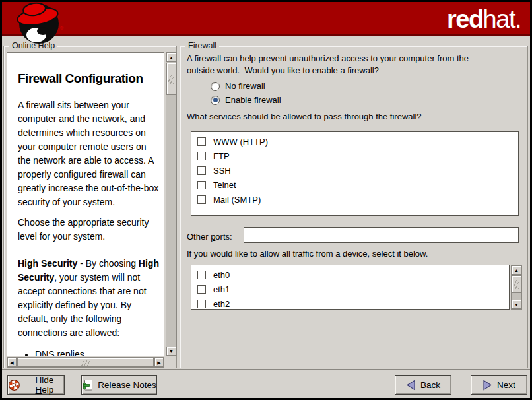  What do you see at coordinates (86, 362) in the screenshot?
I see `help-horizontal-scrollbar: ◀ ▶` at bounding box center [86, 362].